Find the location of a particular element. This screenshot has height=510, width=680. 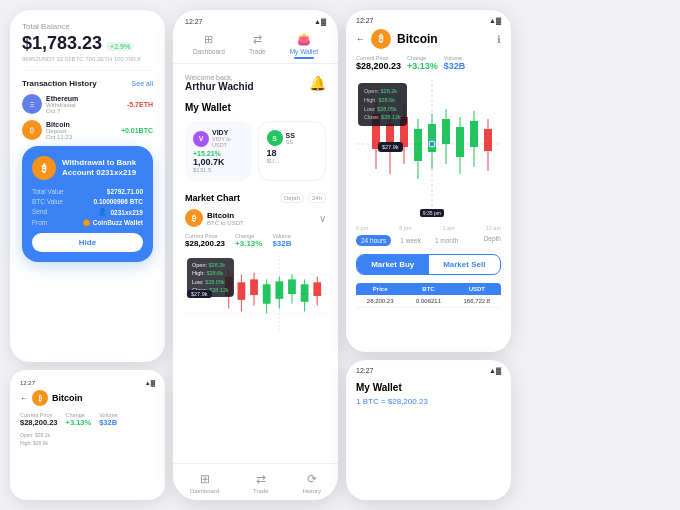

mini-btc-icon: ₿ is located at coordinates (40, 398).